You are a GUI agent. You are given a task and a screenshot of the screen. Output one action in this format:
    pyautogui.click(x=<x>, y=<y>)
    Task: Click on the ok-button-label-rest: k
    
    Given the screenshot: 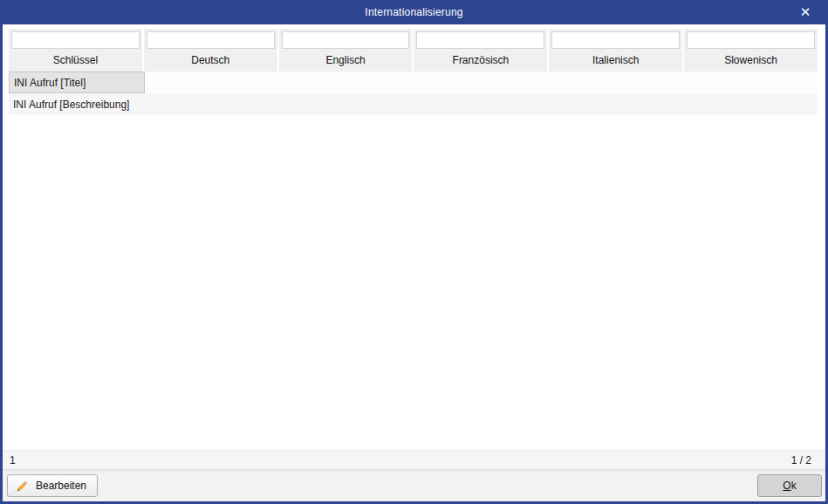 What is the action you would take?
    pyautogui.click(x=794, y=486)
    